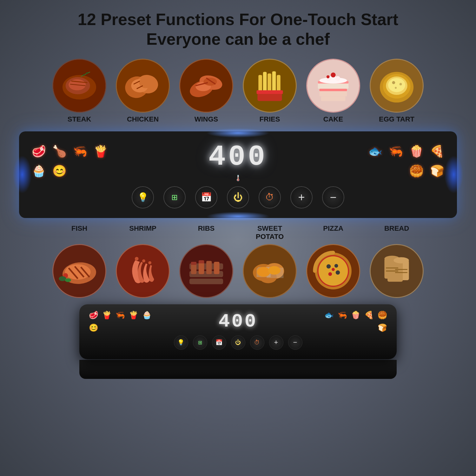 Image resolution: width=476 pixels, height=476 pixels. I want to click on minus-icon: −, so click(333, 197).